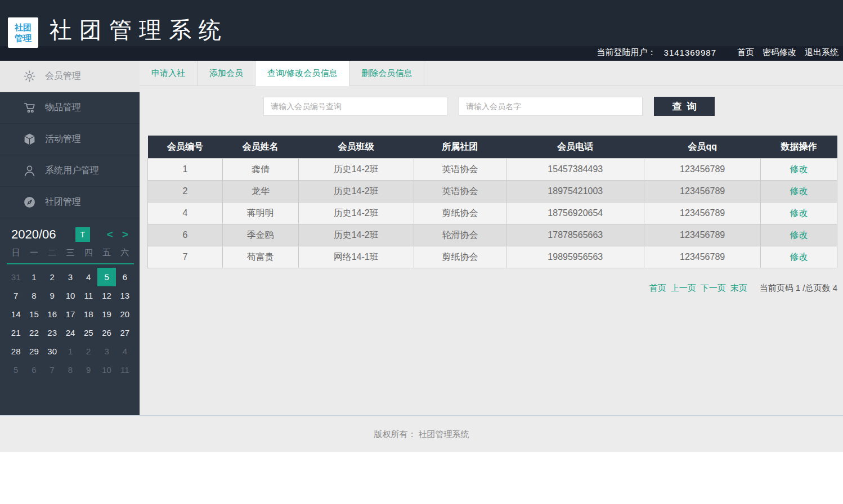  I want to click on pagination-link-last: 末页, so click(739, 288).